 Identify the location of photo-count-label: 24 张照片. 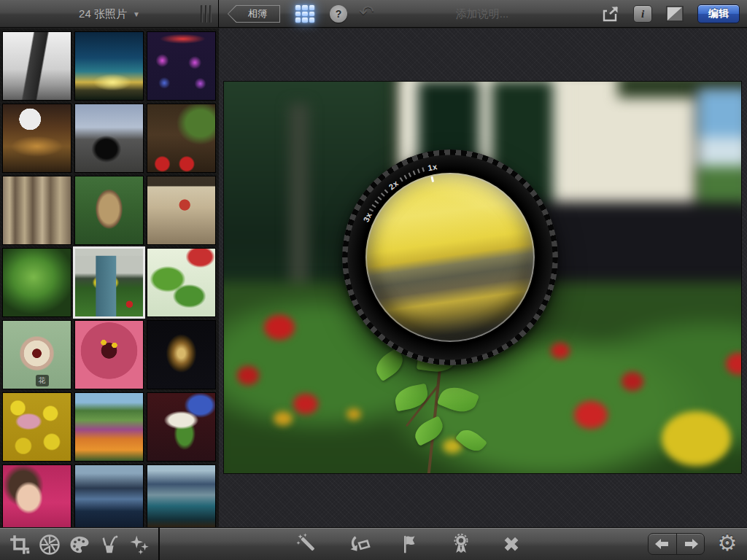
(103, 15).